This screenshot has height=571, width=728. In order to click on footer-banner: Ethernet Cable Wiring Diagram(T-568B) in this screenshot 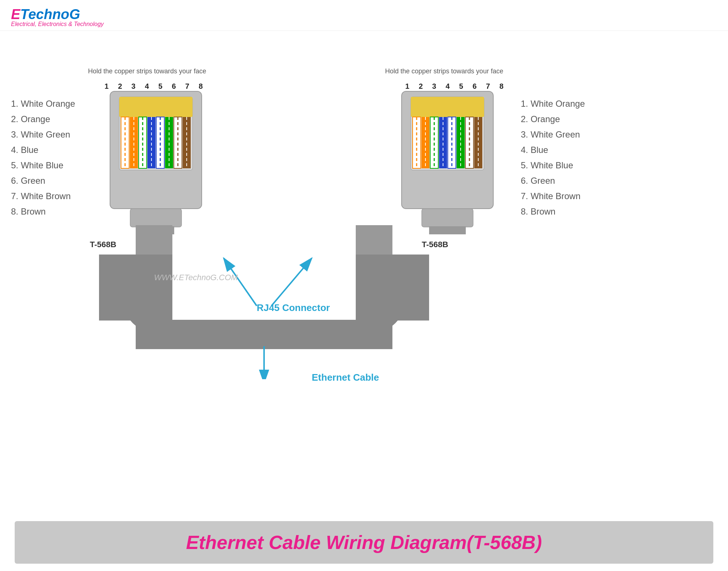, I will do `click(364, 542)`.